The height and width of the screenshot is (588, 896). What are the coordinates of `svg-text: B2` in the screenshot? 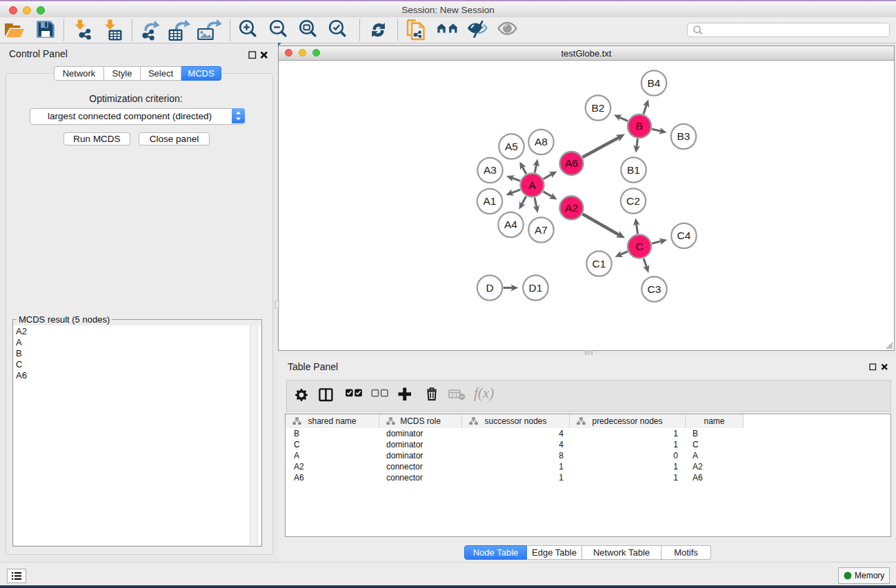 It's located at (599, 108).